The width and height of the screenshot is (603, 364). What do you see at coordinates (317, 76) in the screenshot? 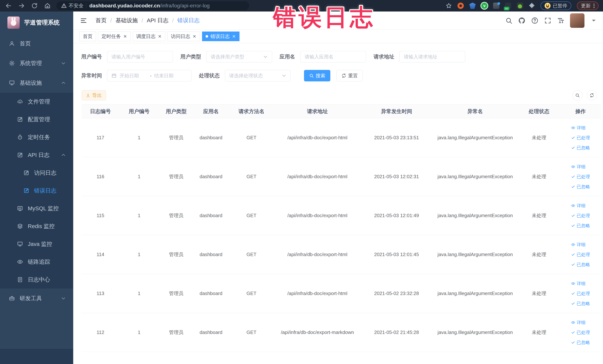
I see `search-button: 搜索` at bounding box center [317, 76].